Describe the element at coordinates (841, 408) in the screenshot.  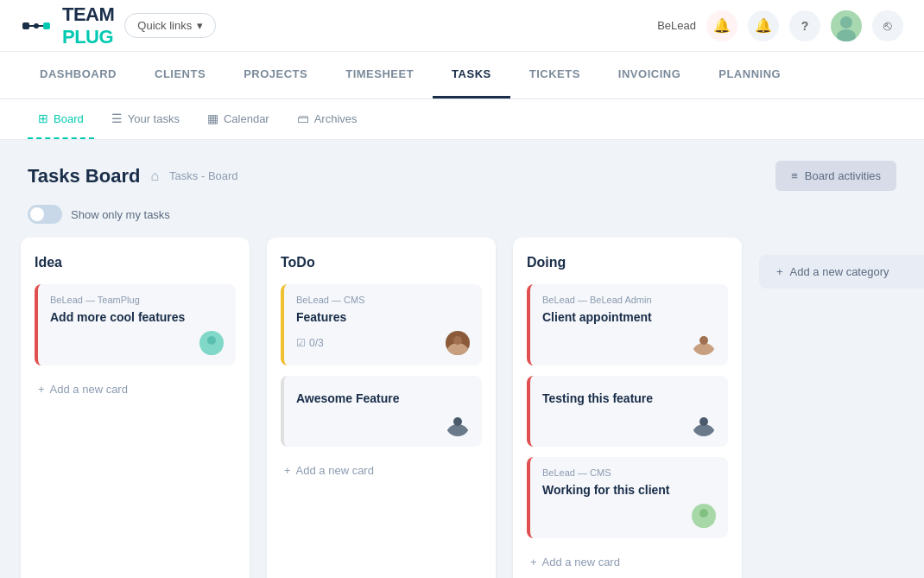
I see `add-category-column: + Add a new category` at that location.